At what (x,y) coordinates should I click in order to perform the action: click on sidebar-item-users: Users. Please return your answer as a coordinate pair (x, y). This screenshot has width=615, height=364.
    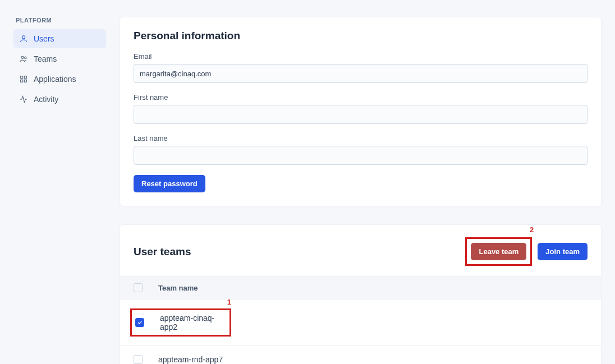
    Looking at the image, I should click on (59, 39).